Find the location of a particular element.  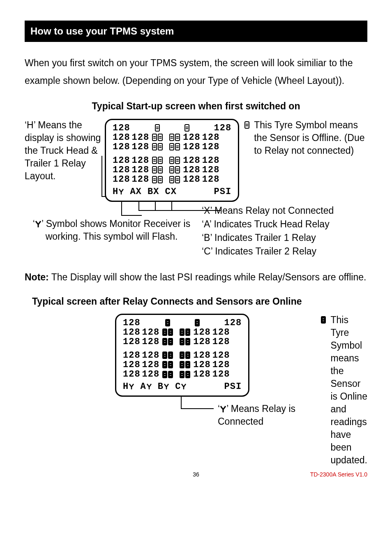

startup-heading: Typical Start-up screen when first switc… is located at coordinates (196, 106).